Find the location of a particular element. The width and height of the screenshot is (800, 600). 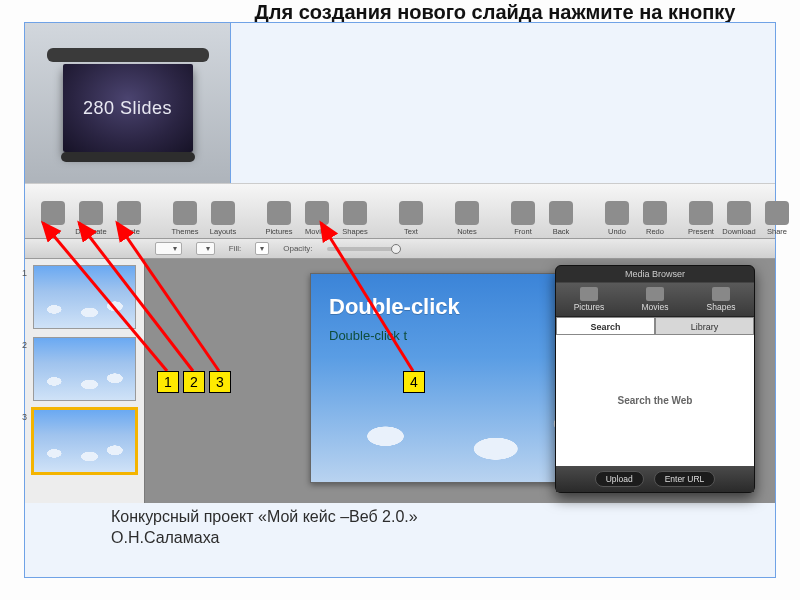

toolbar-back-button: Back is located at coordinates (561, 218).